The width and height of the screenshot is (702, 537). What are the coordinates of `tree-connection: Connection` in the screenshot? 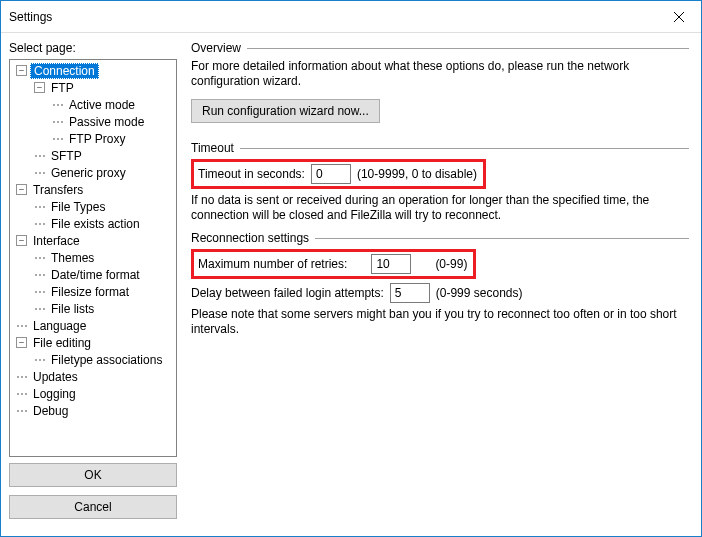 It's located at (64, 71).